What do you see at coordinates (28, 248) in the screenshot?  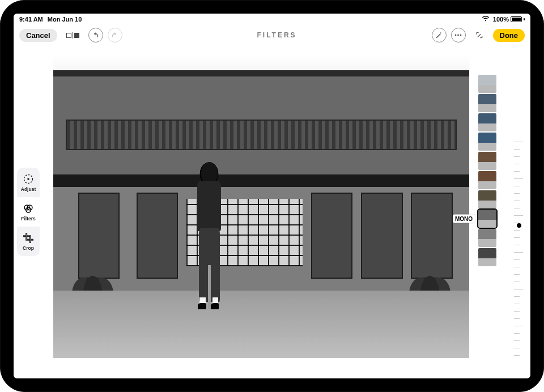 I see `tab-crop-label: Crop` at bounding box center [28, 248].